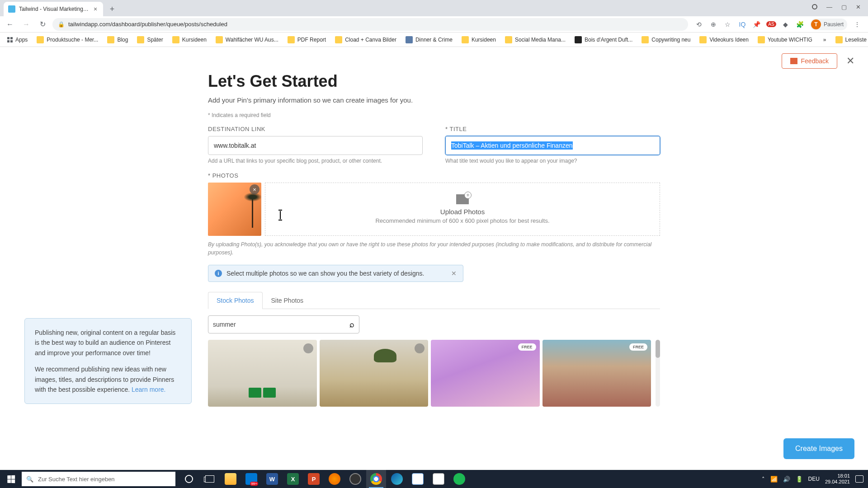  Describe the element at coordinates (247, 40) in the screenshot. I see `bookmark-item: Wahlfächer WU Aus...` at that location.